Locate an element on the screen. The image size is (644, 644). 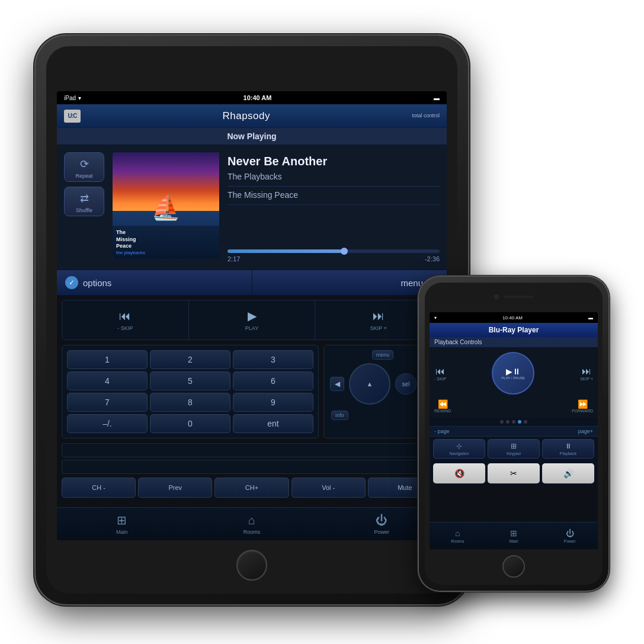
forward-label: FORWARD is located at coordinates (582, 411).